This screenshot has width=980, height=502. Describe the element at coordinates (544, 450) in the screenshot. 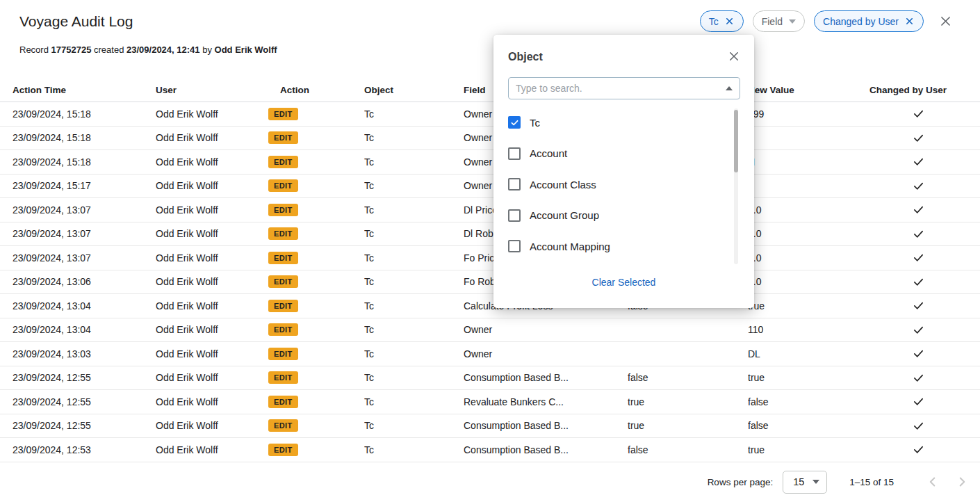

I see `cell-field: Consumption Based B...` at that location.